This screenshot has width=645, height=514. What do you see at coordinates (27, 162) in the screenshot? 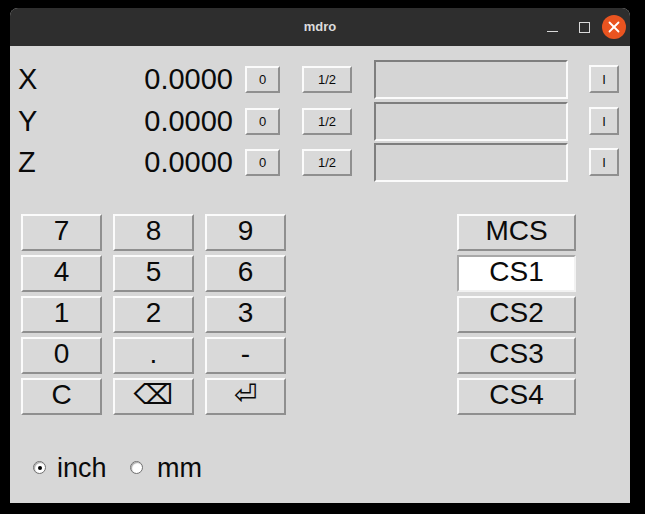
I see `axis-label: Z` at bounding box center [27, 162].